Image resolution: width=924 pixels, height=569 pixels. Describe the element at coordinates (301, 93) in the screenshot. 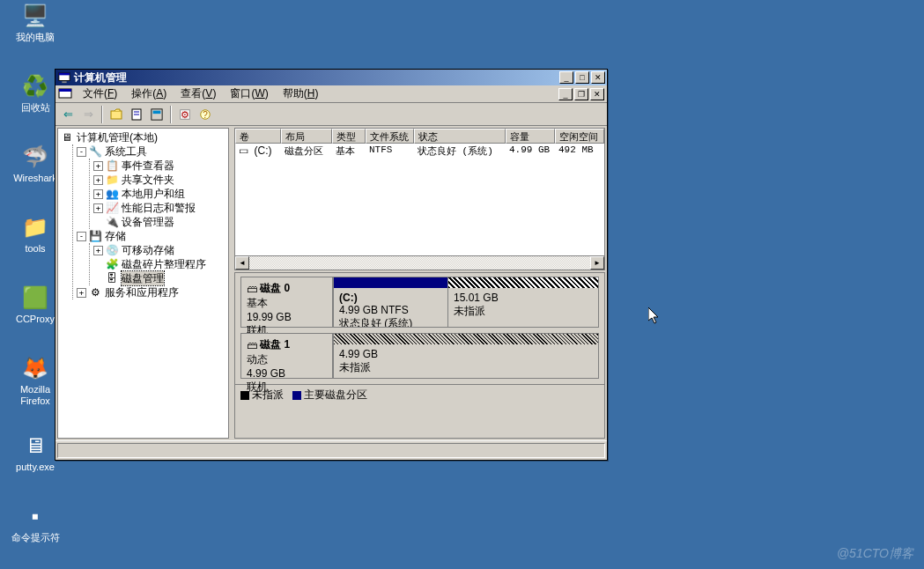

I see `menu-help: 帮助(H)` at that location.